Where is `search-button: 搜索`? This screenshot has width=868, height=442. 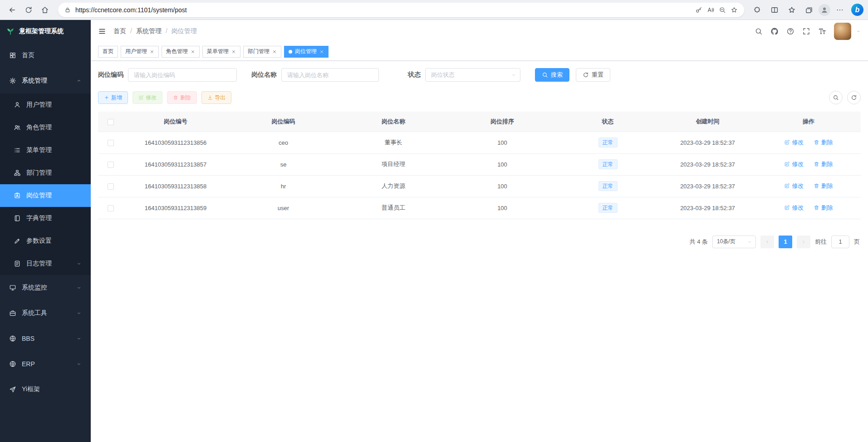 search-button: 搜索 is located at coordinates (552, 75).